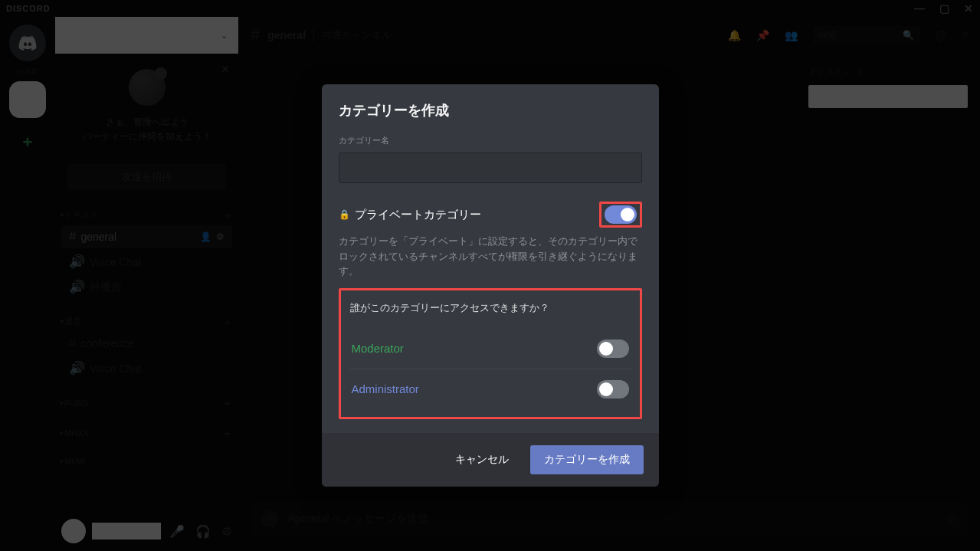 The width and height of the screenshot is (980, 551). I want to click on private-toggle, so click(621, 215).